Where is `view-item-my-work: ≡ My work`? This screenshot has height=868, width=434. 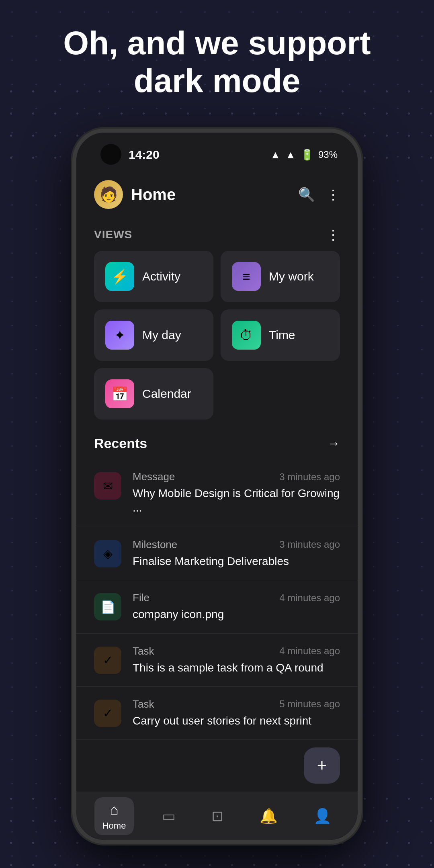 view-item-my-work: ≡ My work is located at coordinates (280, 276).